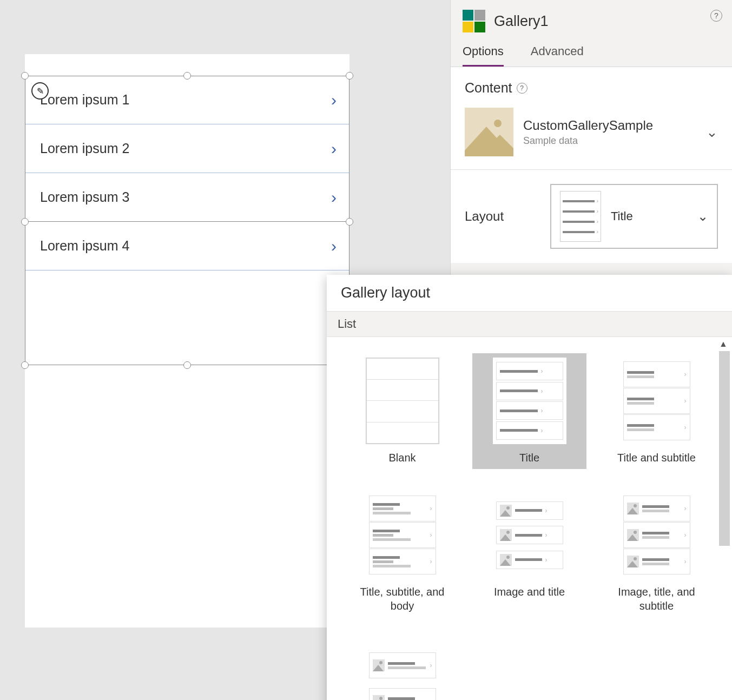  I want to click on tab-advanced: Advanced, so click(557, 52).